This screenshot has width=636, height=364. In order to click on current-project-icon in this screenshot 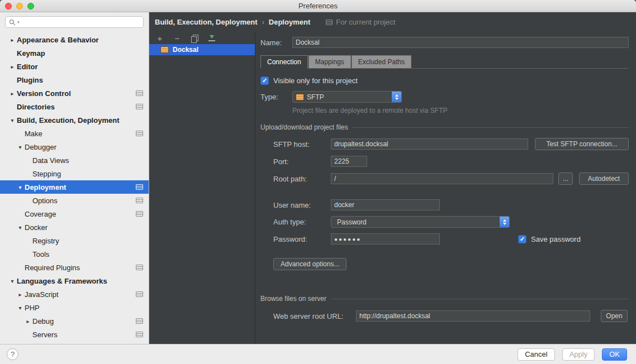, I will do `click(329, 22)`.